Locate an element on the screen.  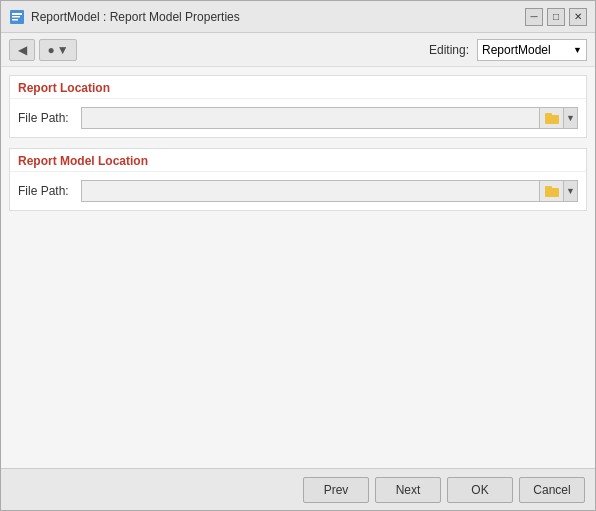
report-model-location-section: Report Model Location File Path: ▼ is located at coordinates (298, 180).